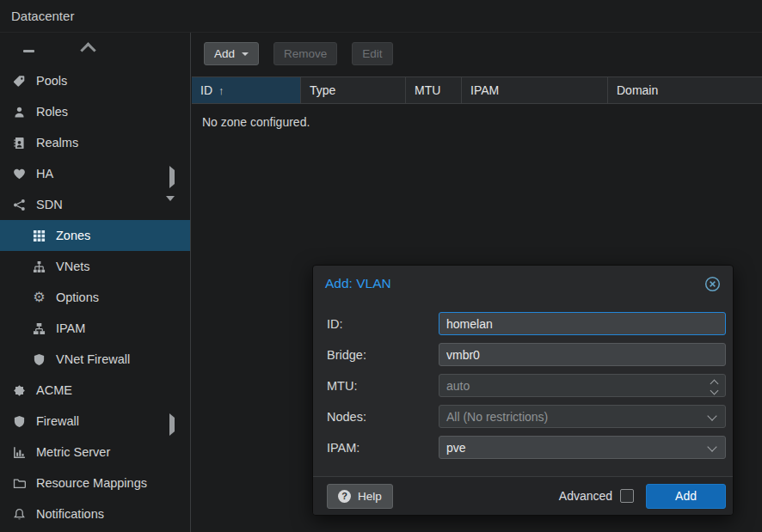 This screenshot has width=762, height=532. Describe the element at coordinates (95, 452) in the screenshot. I see `sidebar-item-metric-server: Metric Server` at that location.